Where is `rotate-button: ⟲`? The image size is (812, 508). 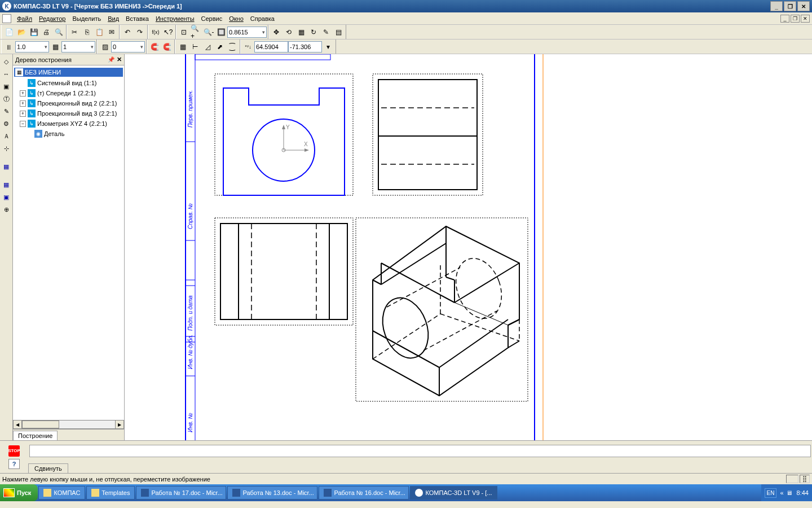 rotate-button: ⟲ is located at coordinates (289, 32).